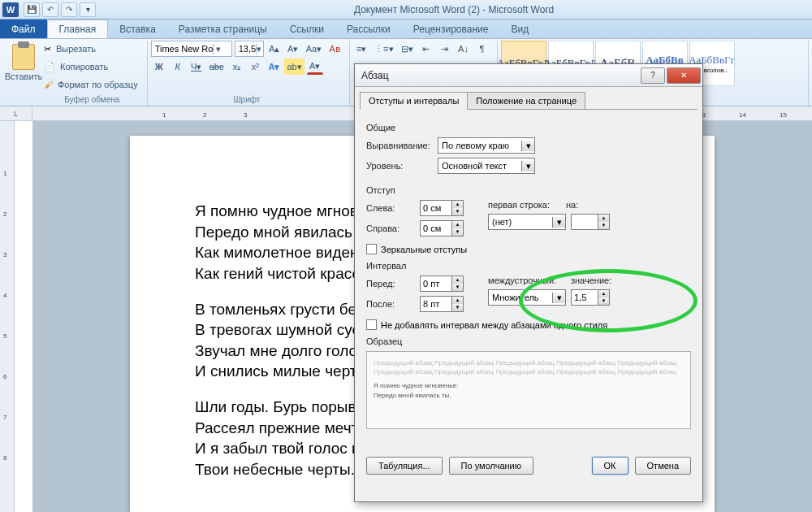 The height and width of the screenshot is (512, 812). What do you see at coordinates (247, 101) in the screenshot?
I see `group-label-font: Шрифт` at bounding box center [247, 101].